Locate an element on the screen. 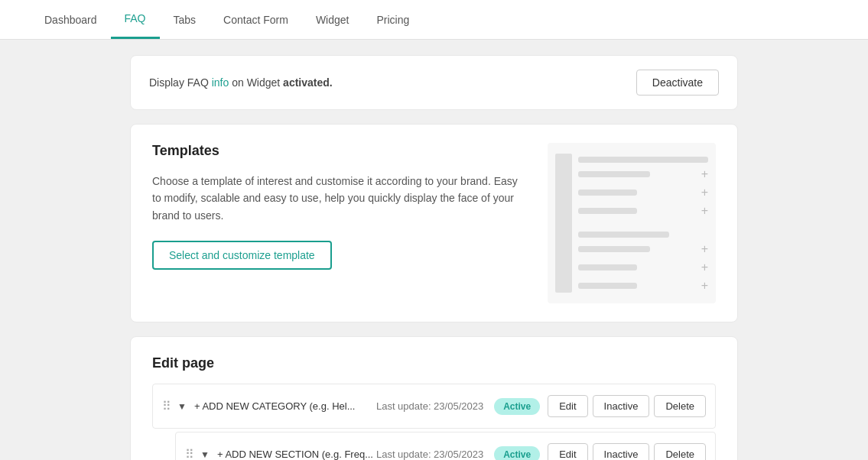 Image resolution: width=868 pixels, height=460 pixels. preview-content: + + + is located at coordinates (643, 223).